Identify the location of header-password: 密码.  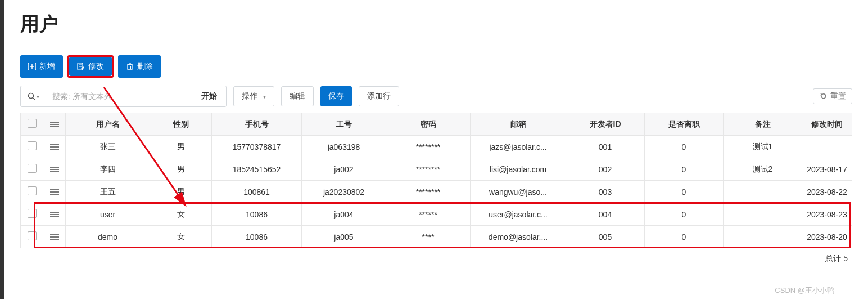
(428, 124).